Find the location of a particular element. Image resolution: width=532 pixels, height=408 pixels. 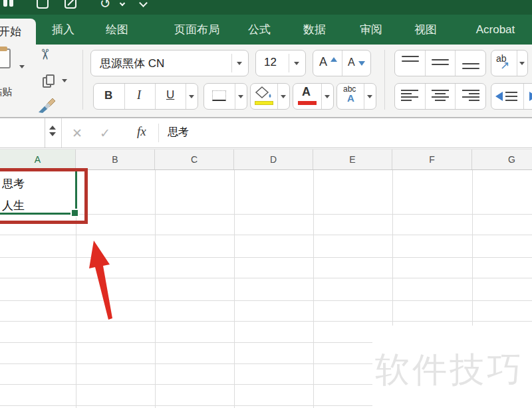

font-color-group: A is located at coordinates (313, 96).